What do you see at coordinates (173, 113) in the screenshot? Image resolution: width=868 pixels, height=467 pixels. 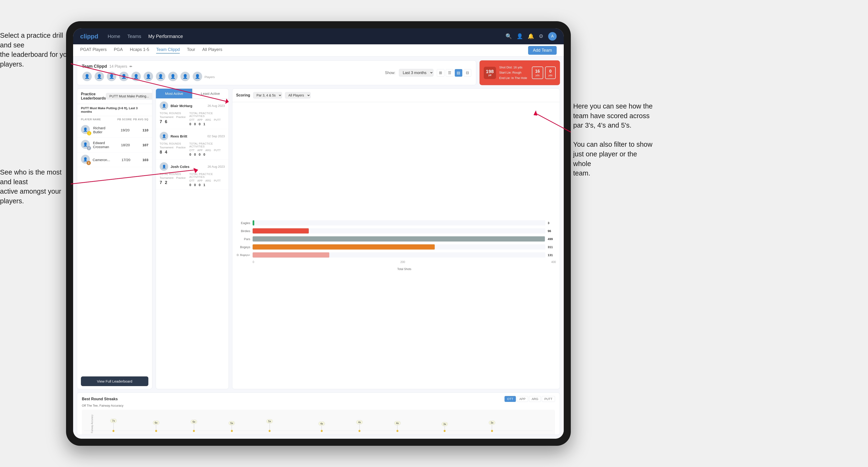 I see `total-rounds-label-1: Total Rounds` at bounding box center [173, 113].